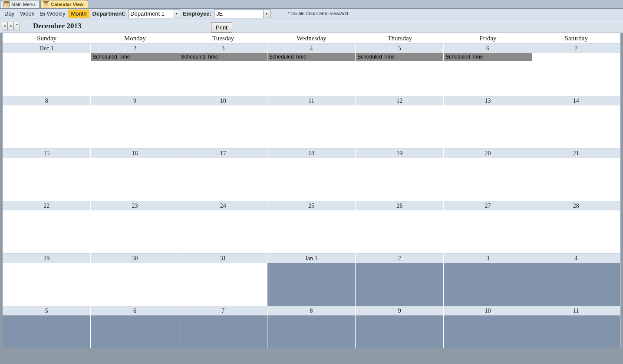 The width and height of the screenshot is (623, 364). I want to click on up-button: ^, so click(17, 26).